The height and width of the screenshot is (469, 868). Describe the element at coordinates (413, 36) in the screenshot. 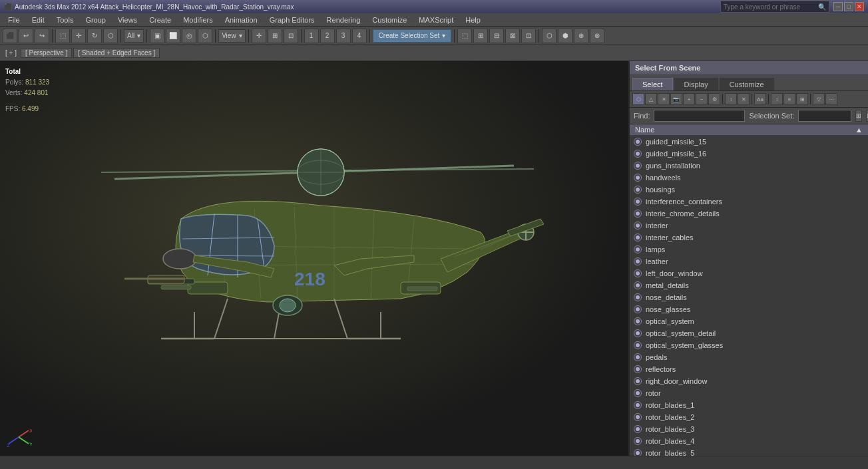

I see `create-selection-set-button: Create Selection Set ▾` at that location.